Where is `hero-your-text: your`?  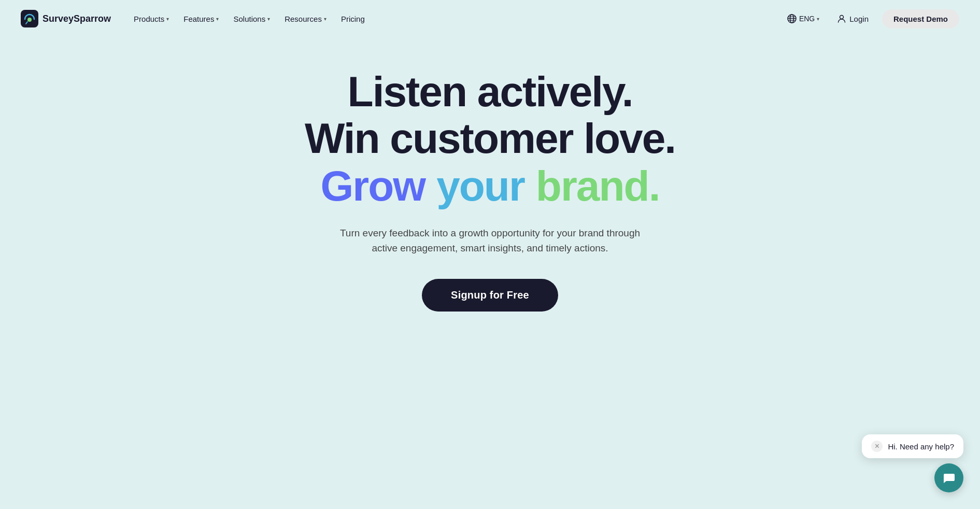 hero-your-text: your is located at coordinates (480, 186).